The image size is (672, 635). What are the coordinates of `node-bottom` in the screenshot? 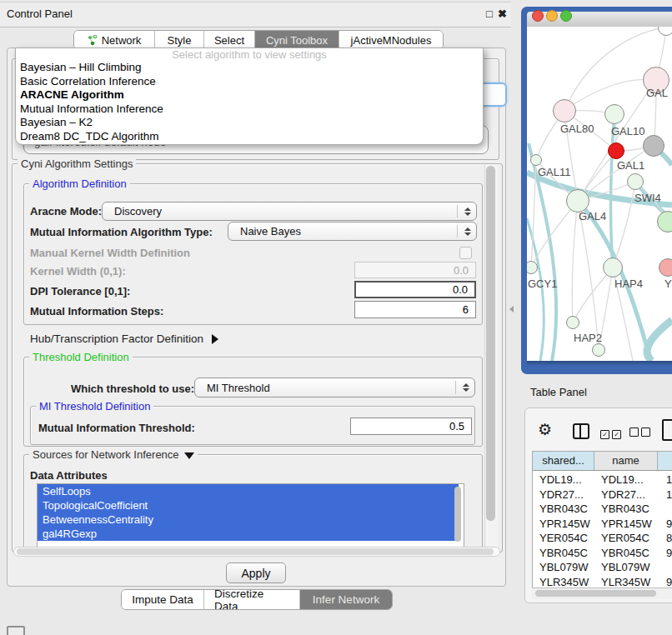 It's located at (599, 350).